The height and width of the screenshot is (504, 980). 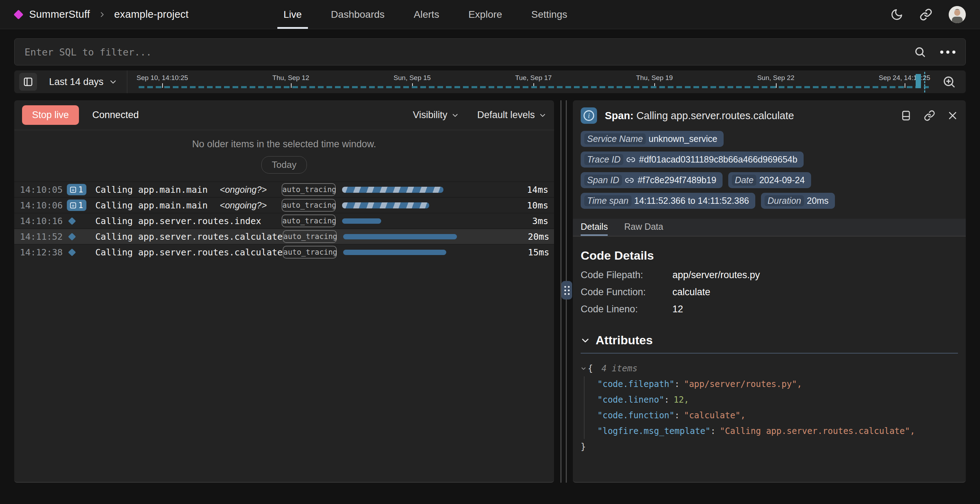 I want to click on span-detail-header: i Span: Calling app.server.routes.calcul…, so click(x=769, y=114).